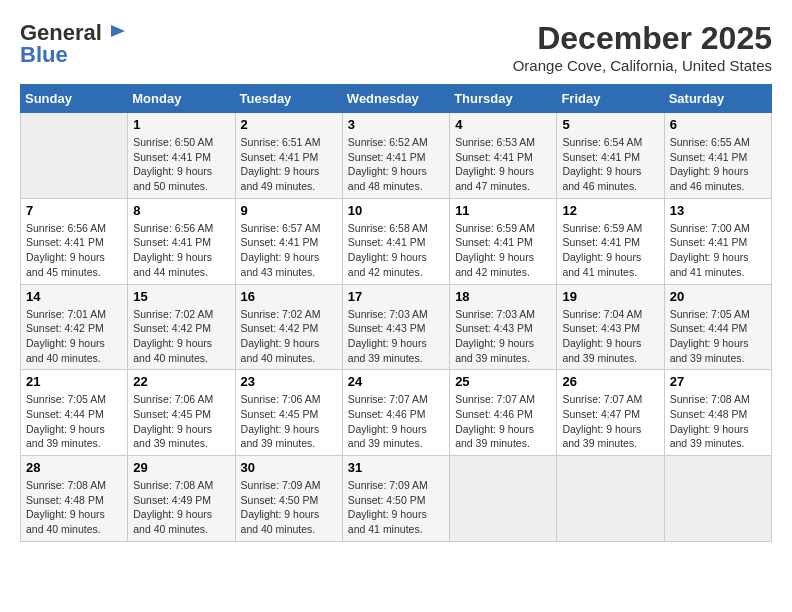  Describe the element at coordinates (288, 499) in the screenshot. I see `calendar-day-cell: 30Sunrise: 7:09 AMSunset: 4:50 PMDayligh…` at that location.